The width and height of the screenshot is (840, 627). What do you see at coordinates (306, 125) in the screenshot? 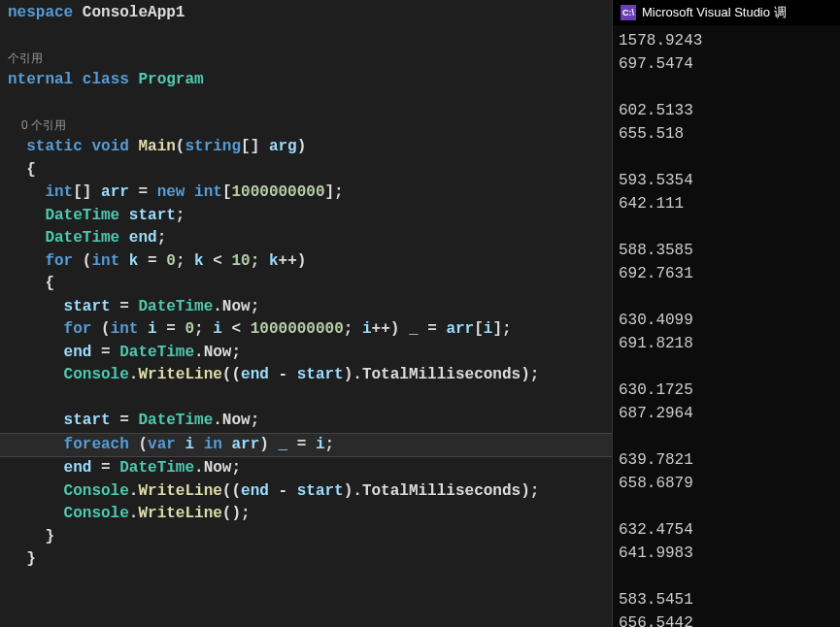
I see `codelens-references: 0 个引用` at bounding box center [306, 125].